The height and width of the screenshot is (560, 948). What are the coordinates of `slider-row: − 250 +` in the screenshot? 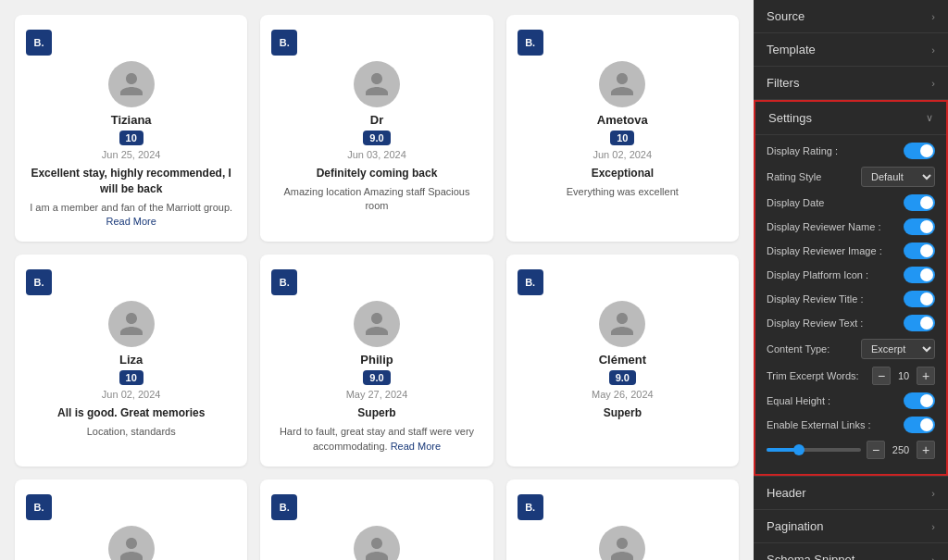 It's located at (851, 450).